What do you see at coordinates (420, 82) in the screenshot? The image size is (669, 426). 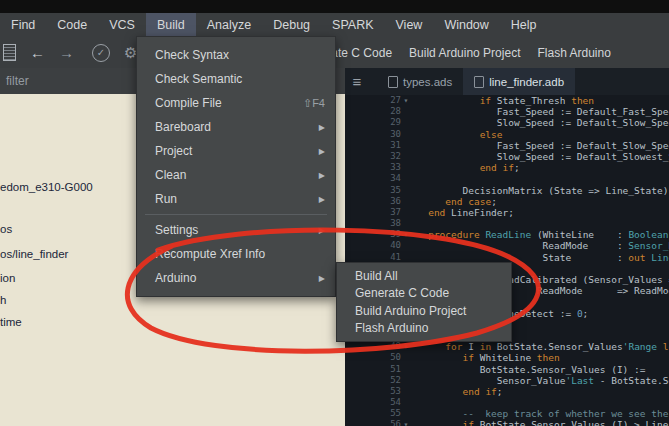 I see `tab-types-ads: types.ads` at bounding box center [420, 82].